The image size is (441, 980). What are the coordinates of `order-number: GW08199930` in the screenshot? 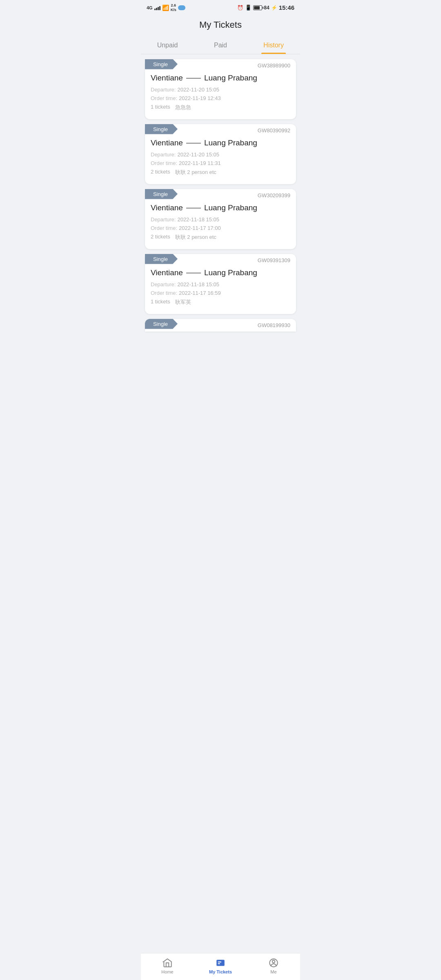 It's located at (274, 323).